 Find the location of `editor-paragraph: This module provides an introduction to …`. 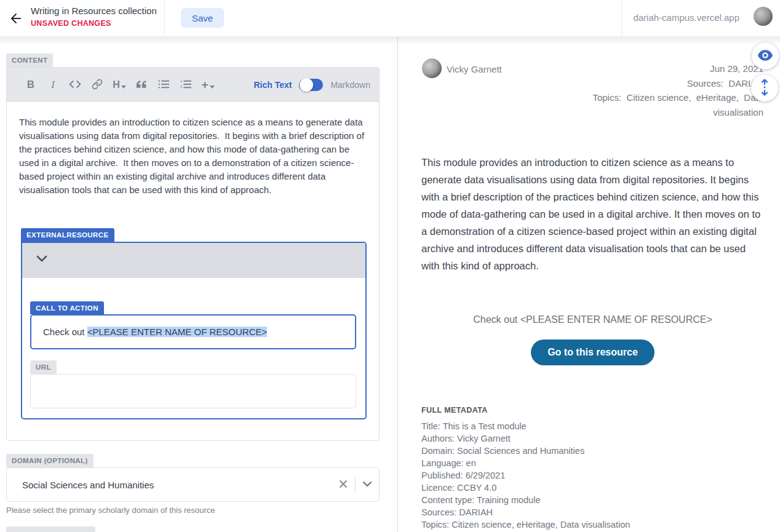

editor-paragraph: This module provides an introduction to … is located at coordinates (193, 156).